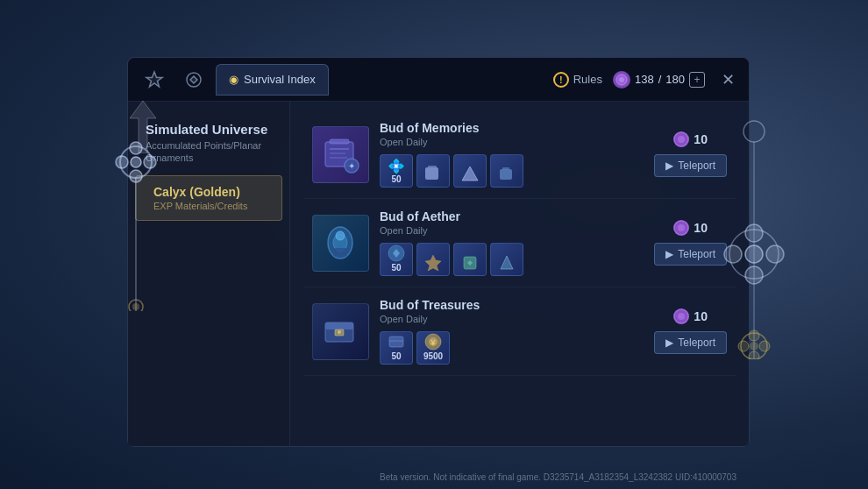 The height and width of the screenshot is (489, 868). I want to click on sidebar: Simulated Universe Accumulated Points/Pl…, so click(209, 273).